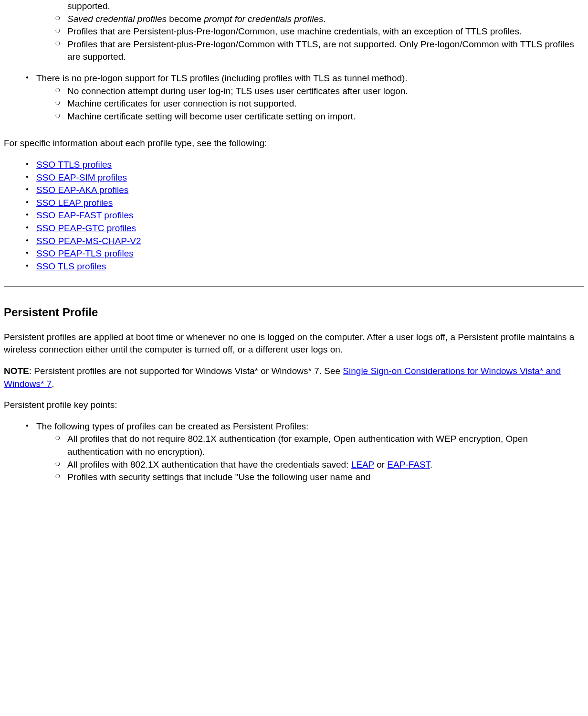 The height and width of the screenshot is (716, 588). Describe the element at coordinates (263, 19) in the screenshot. I see `italic-text: prompt for credentials profiles` at that location.